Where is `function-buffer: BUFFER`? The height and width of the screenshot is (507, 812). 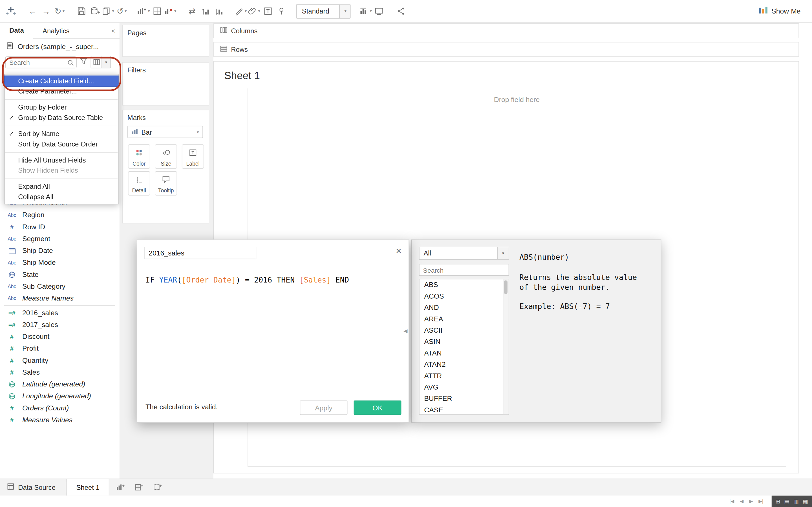
function-buffer: BUFFER is located at coordinates (464, 399).